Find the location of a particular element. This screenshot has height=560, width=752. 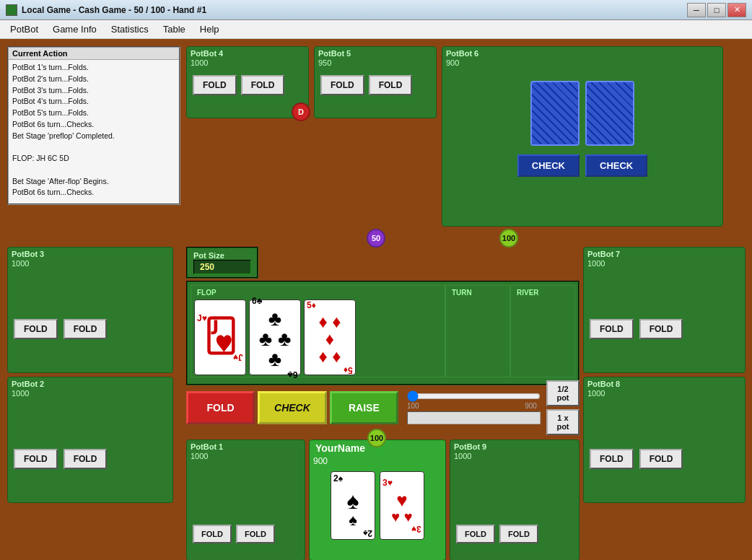

player-potbot2: PotBot 2 1000 FOLD FOLD is located at coordinates (90, 440).